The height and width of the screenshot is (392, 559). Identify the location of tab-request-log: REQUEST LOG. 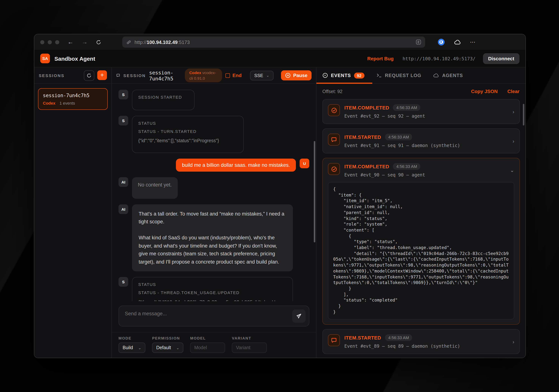
(399, 75).